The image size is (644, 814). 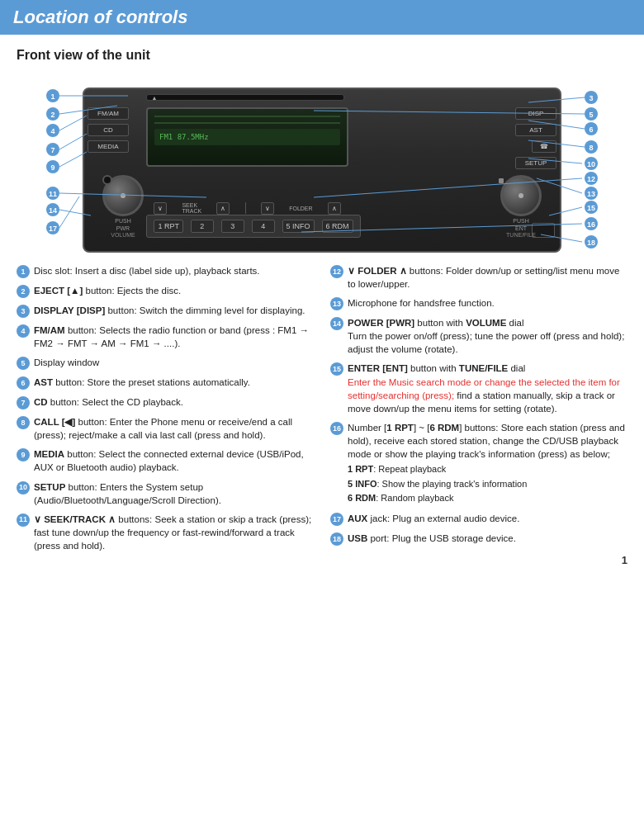 I want to click on disc-slot, so click(x=245, y=97).